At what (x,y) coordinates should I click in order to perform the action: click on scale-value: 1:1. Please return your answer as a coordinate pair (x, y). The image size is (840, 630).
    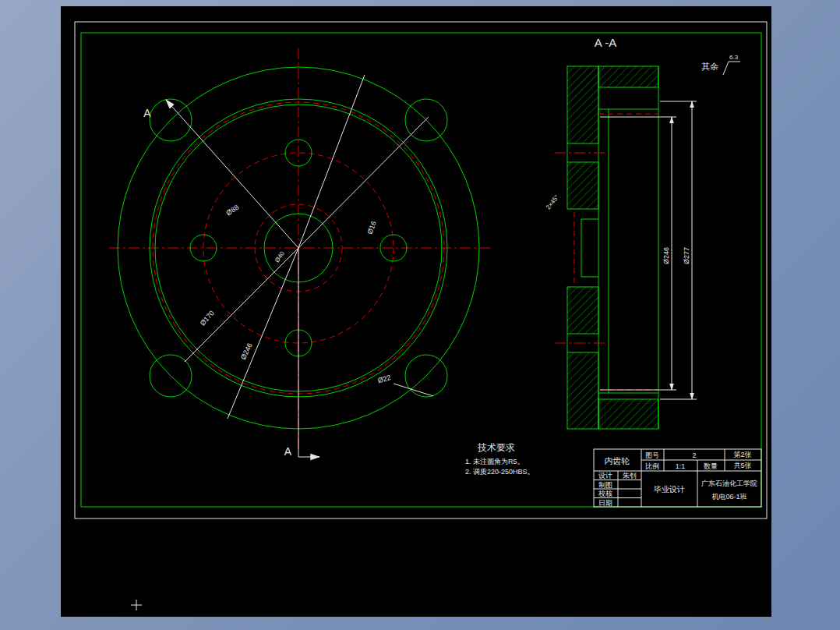
    Looking at the image, I should click on (681, 466).